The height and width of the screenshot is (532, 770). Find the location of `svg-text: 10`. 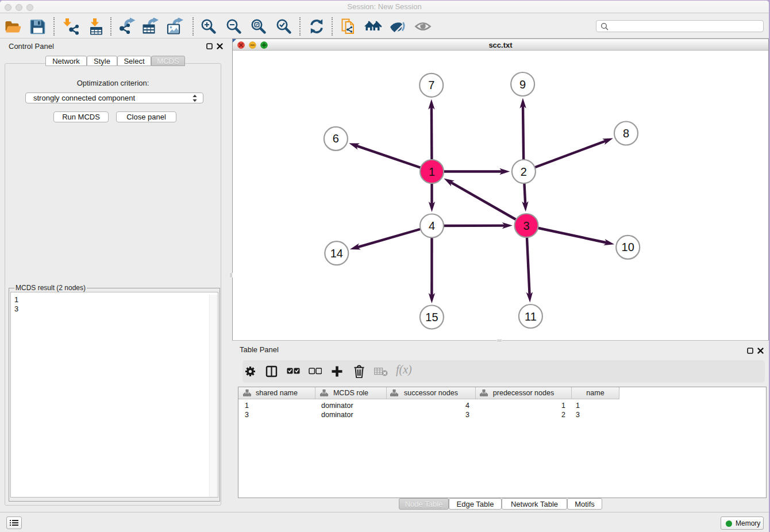

svg-text: 10 is located at coordinates (628, 247).